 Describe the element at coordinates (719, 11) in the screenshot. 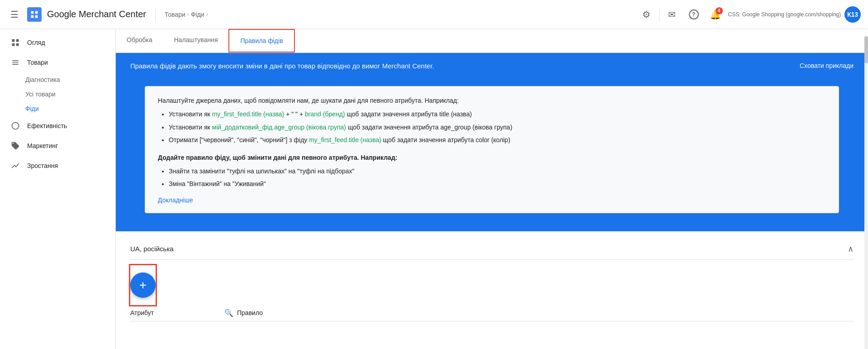

I see `notifications-badge: 4` at that location.